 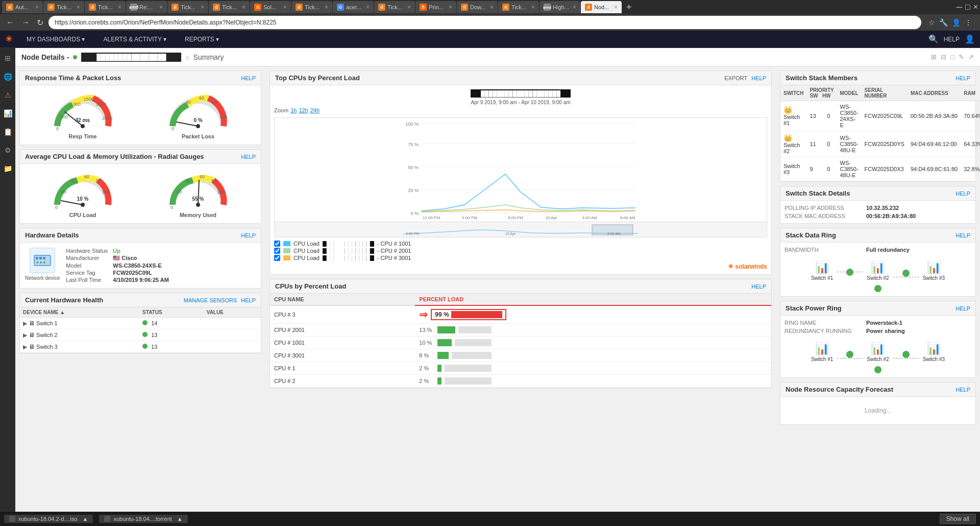 I want to click on nav-alerts: ALERTS & ACTIVITY ▾, so click(x=135, y=39).